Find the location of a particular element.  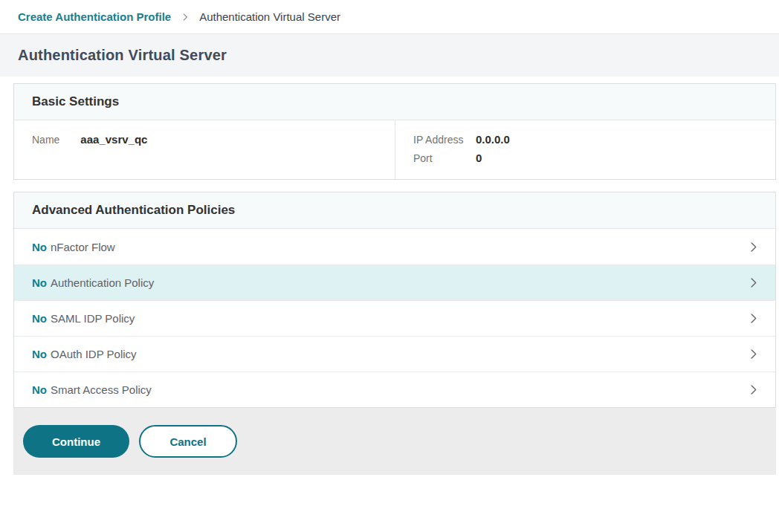

policy-label: Smart Access Policy is located at coordinates (101, 389).